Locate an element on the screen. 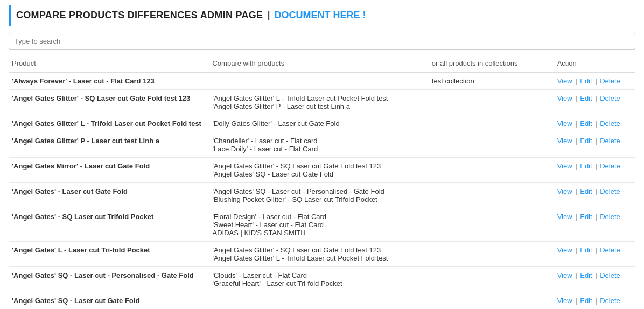 This screenshot has width=644, height=309. table-row: 'Angel Gates Glitter' - SQ Laser cut Gat… is located at coordinates (322, 102).